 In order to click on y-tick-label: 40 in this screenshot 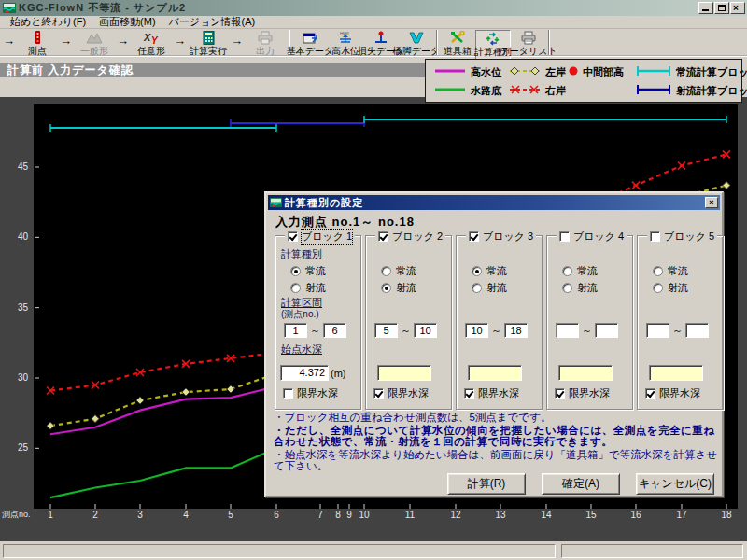, I will do `click(23, 237)`.